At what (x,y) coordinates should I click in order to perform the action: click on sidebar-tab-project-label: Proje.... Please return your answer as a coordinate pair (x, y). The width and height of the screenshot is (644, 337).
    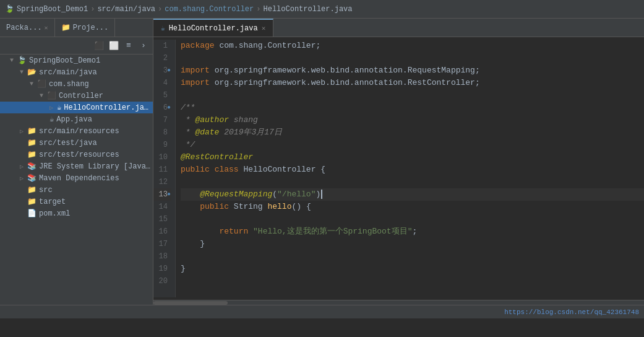
    Looking at the image, I should click on (91, 28).